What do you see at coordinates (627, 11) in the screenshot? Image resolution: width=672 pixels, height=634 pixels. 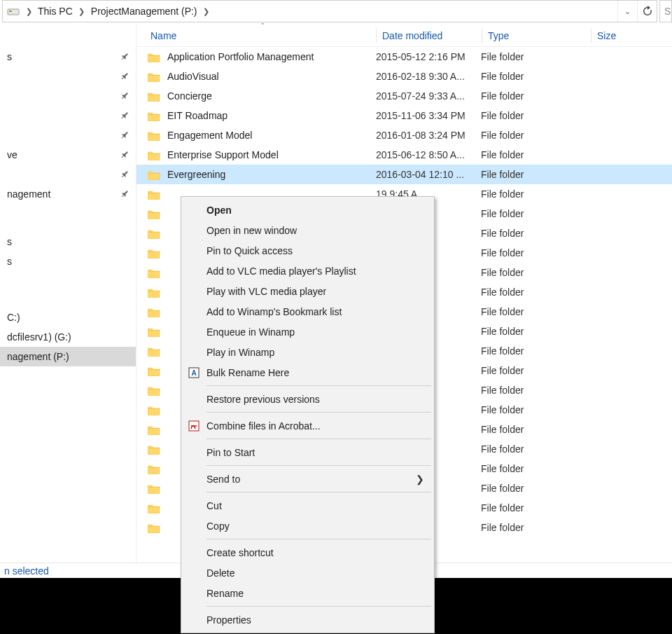 I see `history-dropdown-button: ⌄` at bounding box center [627, 11].